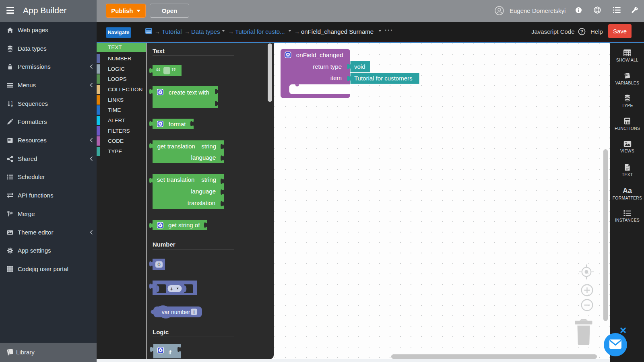  What do you see at coordinates (383, 78) in the screenshot?
I see `svg-text: Tutorial for customers` at bounding box center [383, 78].